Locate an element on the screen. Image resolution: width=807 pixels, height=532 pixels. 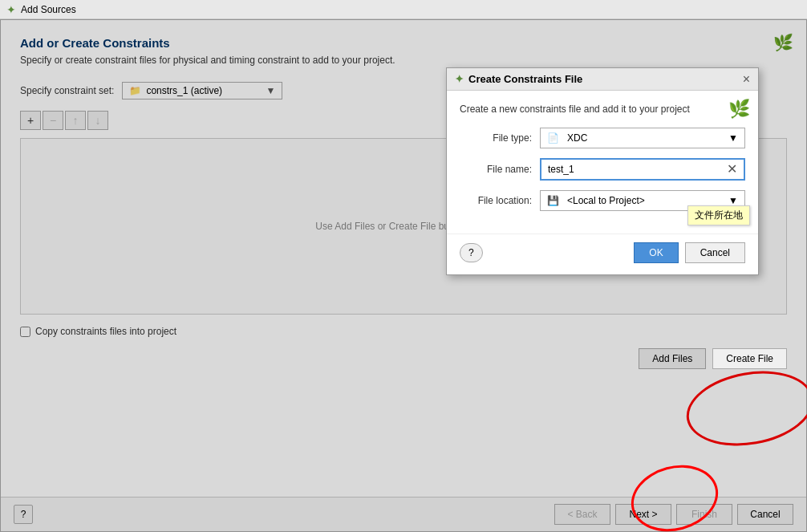
modal-title-label: Create Constraints File is located at coordinates (525, 79).